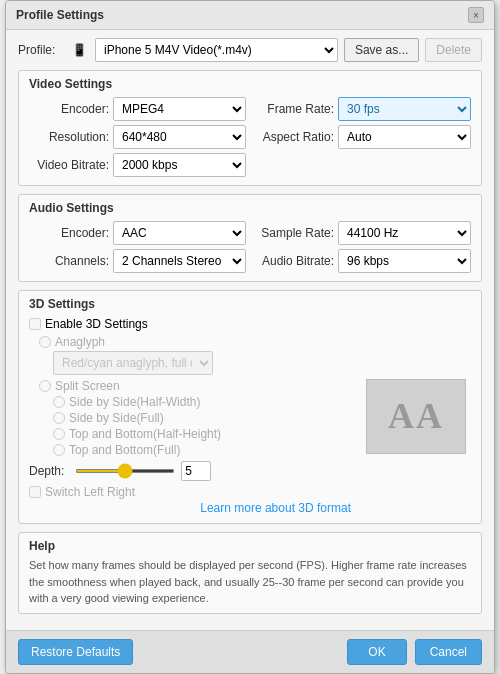  I want to click on encoder-row: Encoder: MPEG4, so click(138, 109).